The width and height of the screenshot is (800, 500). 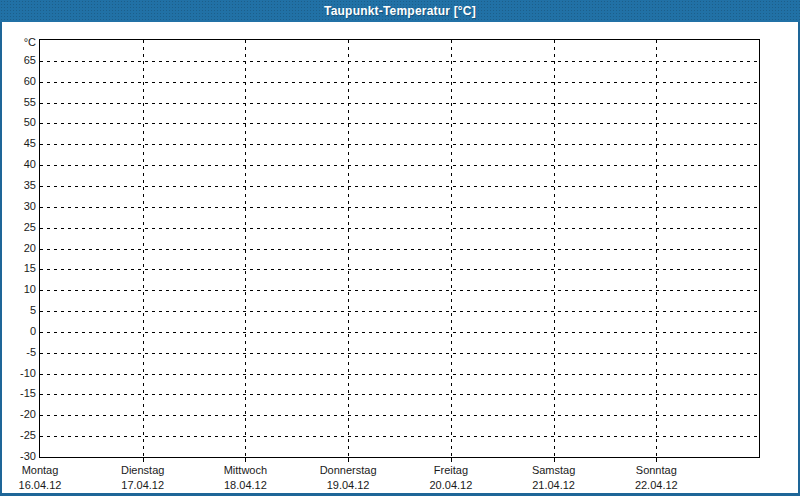 I want to click on y-tick-label: -20, so click(x=19, y=414).